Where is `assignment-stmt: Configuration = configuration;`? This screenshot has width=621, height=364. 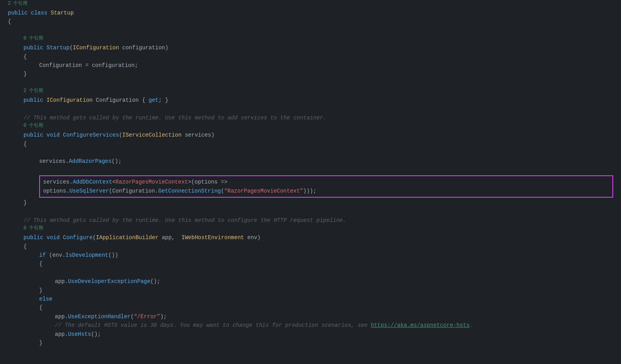
assignment-stmt: Configuration = configuration; is located at coordinates (310, 65).